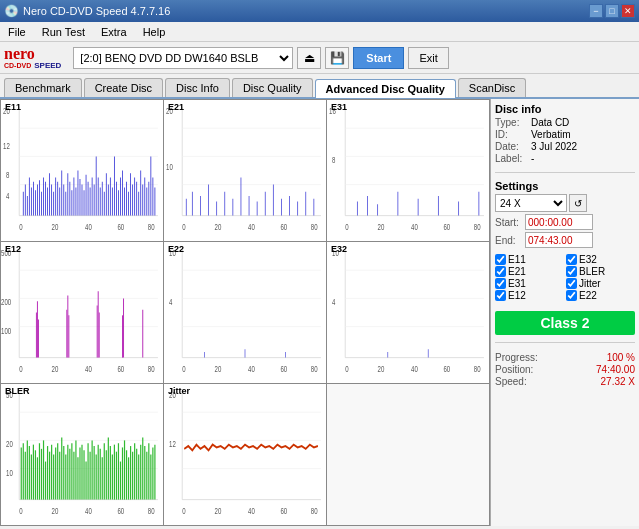 This screenshot has width=639, height=529. Describe the element at coordinates (612, 11) in the screenshot. I see `titlebar-controls: − □ ✕` at that location.